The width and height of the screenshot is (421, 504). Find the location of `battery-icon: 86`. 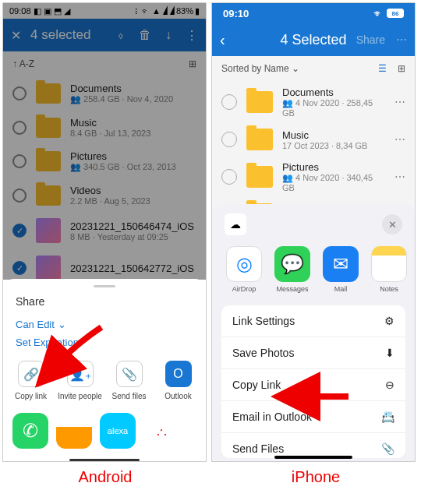

battery-icon: 86 is located at coordinates (395, 13).